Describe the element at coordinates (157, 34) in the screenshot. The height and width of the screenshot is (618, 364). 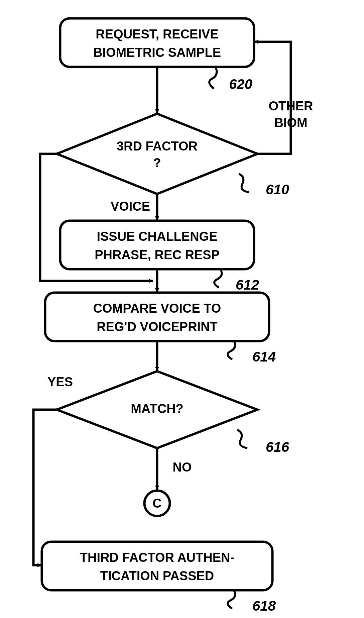
I see `box-620-line1: REQUEST, RECEIVE` at that location.